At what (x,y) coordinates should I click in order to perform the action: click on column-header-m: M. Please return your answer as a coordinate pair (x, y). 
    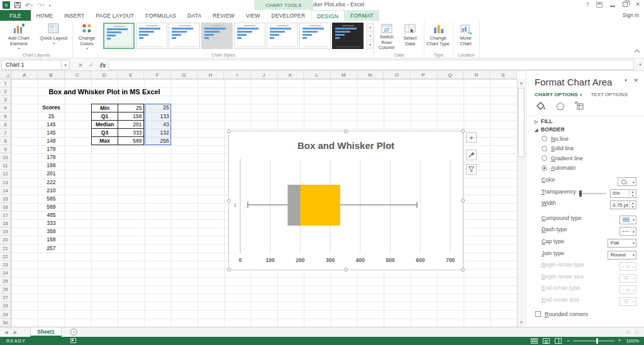
    Looking at the image, I should click on (344, 75).